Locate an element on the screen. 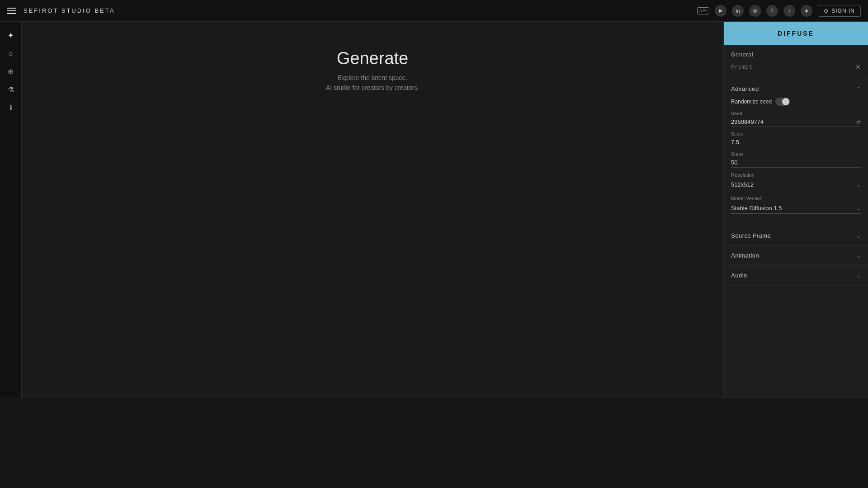  left-sidebar: ✦ ⌕ ⊕ ⚗ ℹ is located at coordinates (11, 210).